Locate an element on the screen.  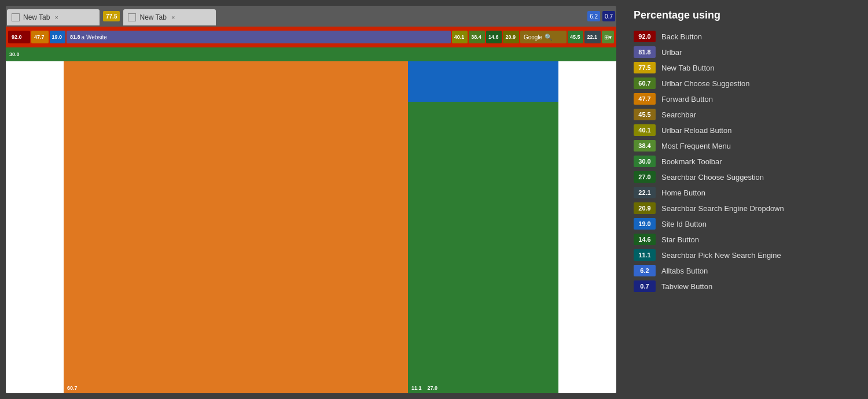
legend-badge: 77.5 is located at coordinates (645, 68).